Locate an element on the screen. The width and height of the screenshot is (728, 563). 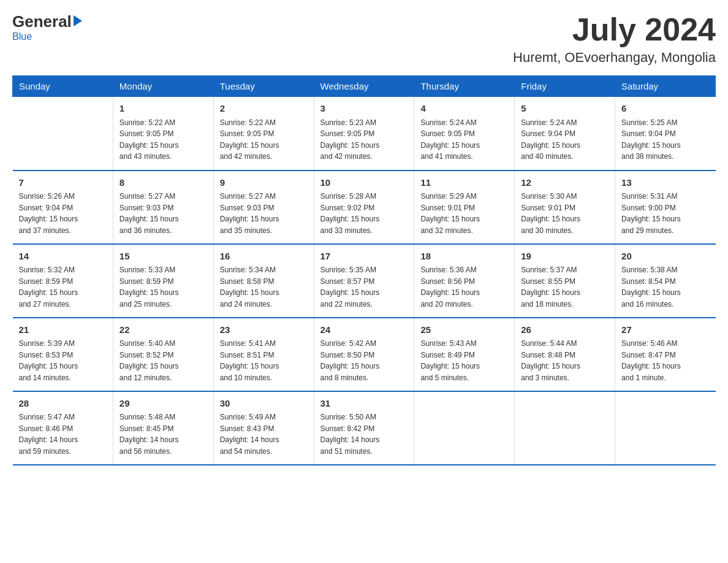
day-number: 17 is located at coordinates (364, 256).